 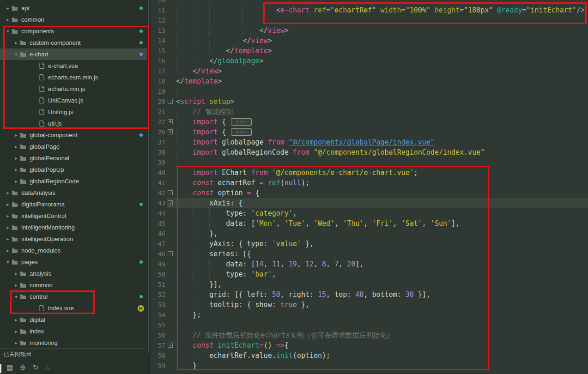 I want to click on code-line-40: 40import EChart from '@/components/e-cha…, so click(x=370, y=173).